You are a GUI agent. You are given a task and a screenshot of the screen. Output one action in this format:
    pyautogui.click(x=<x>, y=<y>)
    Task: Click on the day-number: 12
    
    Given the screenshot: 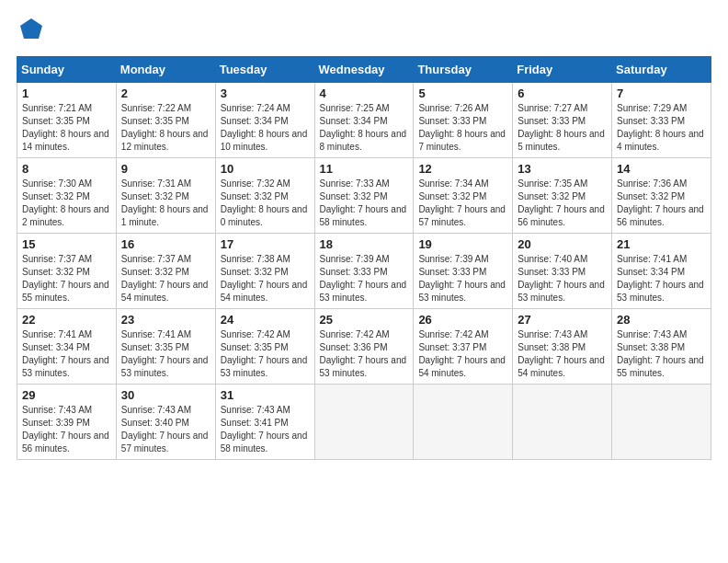 What is the action you would take?
    pyautogui.click(x=463, y=169)
    